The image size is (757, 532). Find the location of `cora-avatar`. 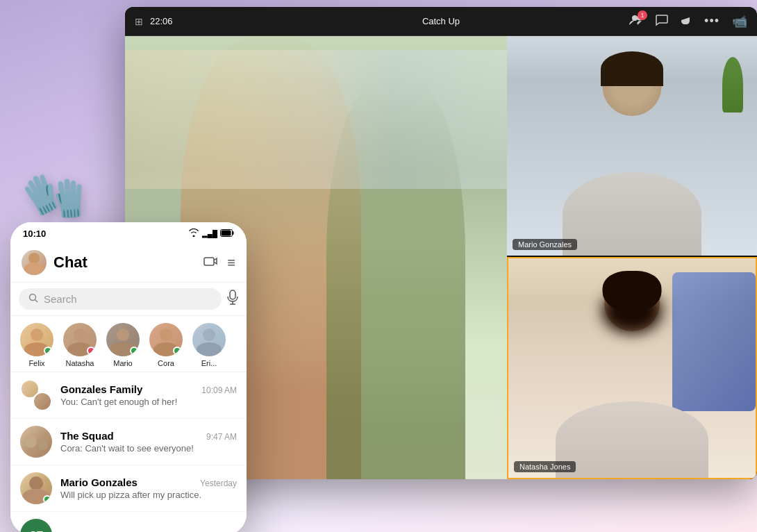

cora-avatar is located at coordinates (166, 340).